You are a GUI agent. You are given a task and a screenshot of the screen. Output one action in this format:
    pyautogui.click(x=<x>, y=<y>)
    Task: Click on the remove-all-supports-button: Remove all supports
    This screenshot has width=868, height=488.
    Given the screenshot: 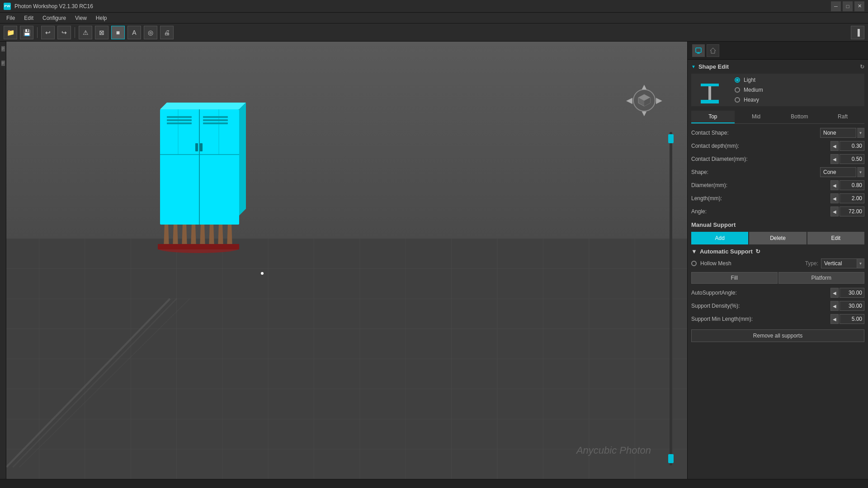 What is the action you would take?
    pyautogui.click(x=778, y=336)
    